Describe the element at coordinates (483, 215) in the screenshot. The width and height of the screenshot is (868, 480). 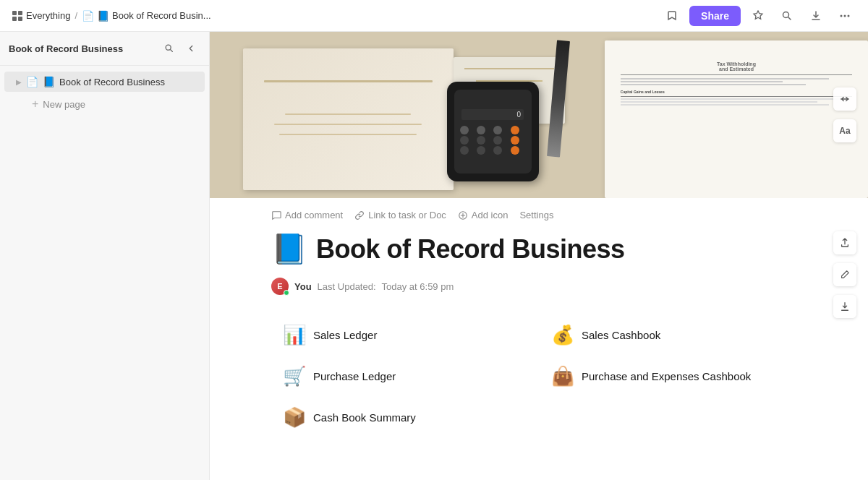
I see `add-icon-button: Add icon` at that location.